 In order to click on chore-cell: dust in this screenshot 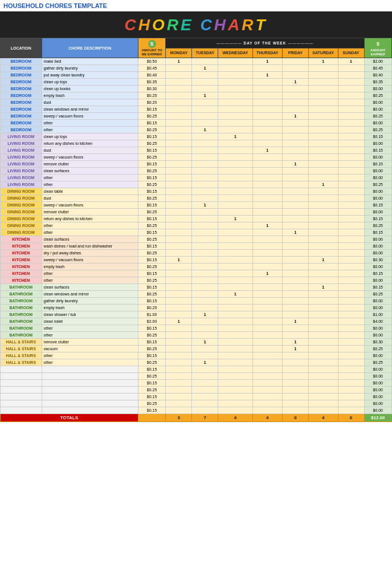, I will do `click(90, 151)`.